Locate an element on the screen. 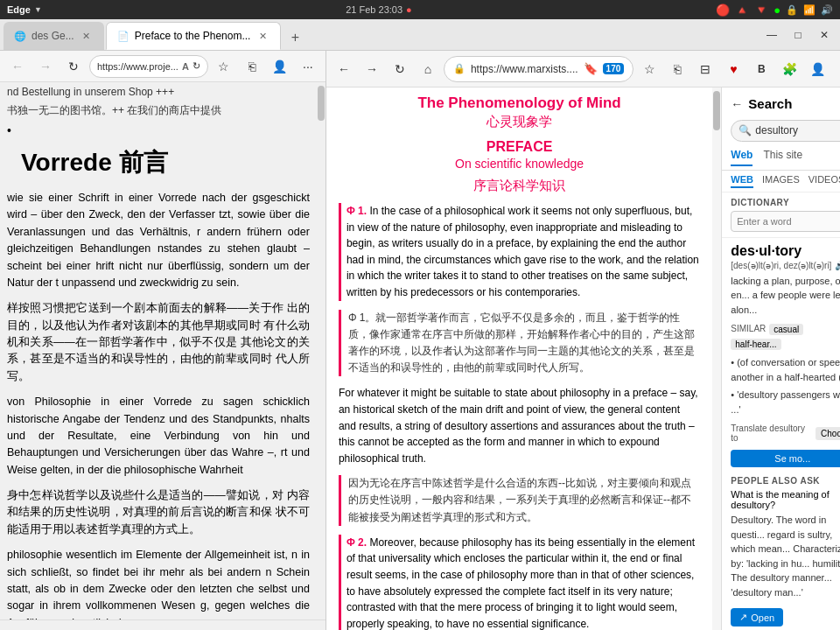 The width and height of the screenshot is (840, 630). paa-question: What is the meaning of desultory? is located at coordinates (786, 500).